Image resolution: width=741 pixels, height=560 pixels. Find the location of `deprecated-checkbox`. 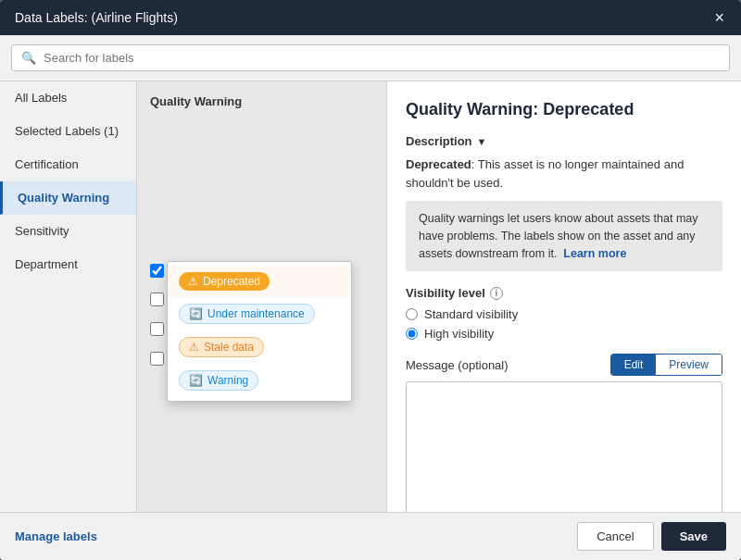

deprecated-checkbox is located at coordinates (157, 270).